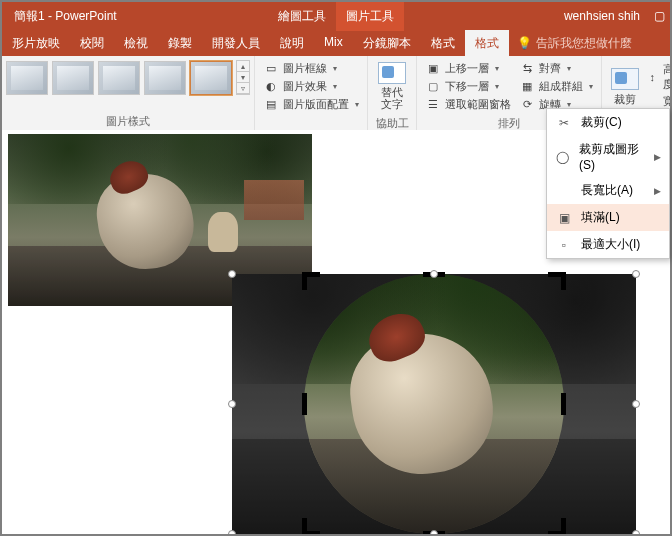 Image resolution: width=672 pixels, height=536 pixels. I want to click on menu-fill: ▣填滿(L), so click(608, 218).